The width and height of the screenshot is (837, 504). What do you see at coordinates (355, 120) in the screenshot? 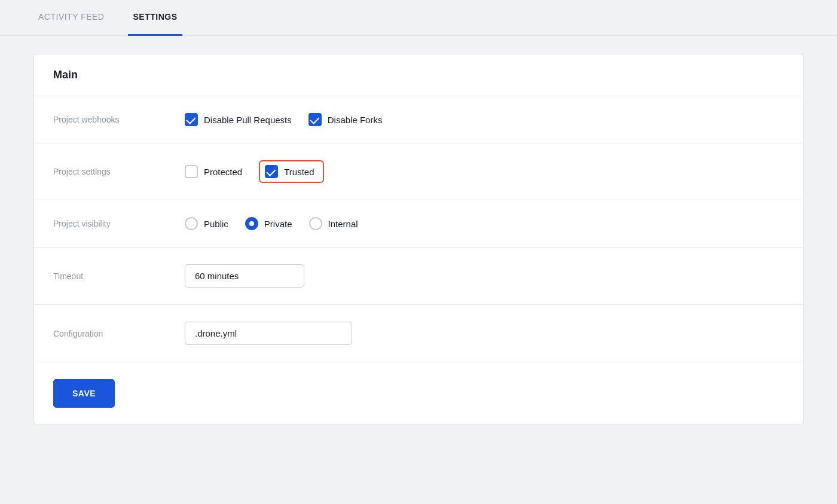
I see `disable-forks-label: Disable Forks` at bounding box center [355, 120].